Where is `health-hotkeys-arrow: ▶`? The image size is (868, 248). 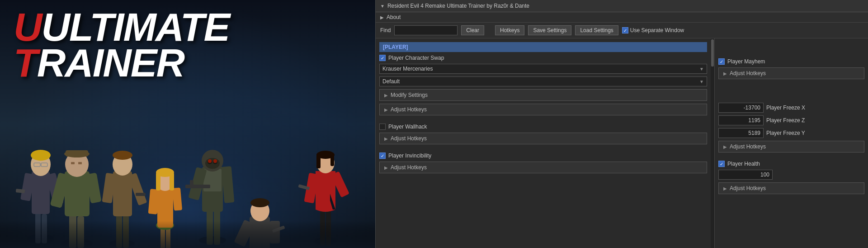 health-hotkeys-arrow: ▶ is located at coordinates (725, 188).